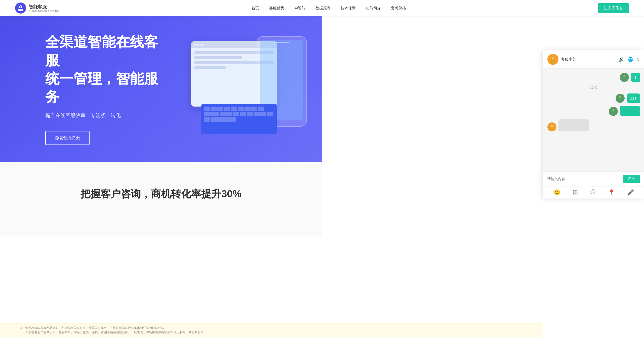  Describe the element at coordinates (21, 8) in the screenshot. I see `logo-icon` at that location.